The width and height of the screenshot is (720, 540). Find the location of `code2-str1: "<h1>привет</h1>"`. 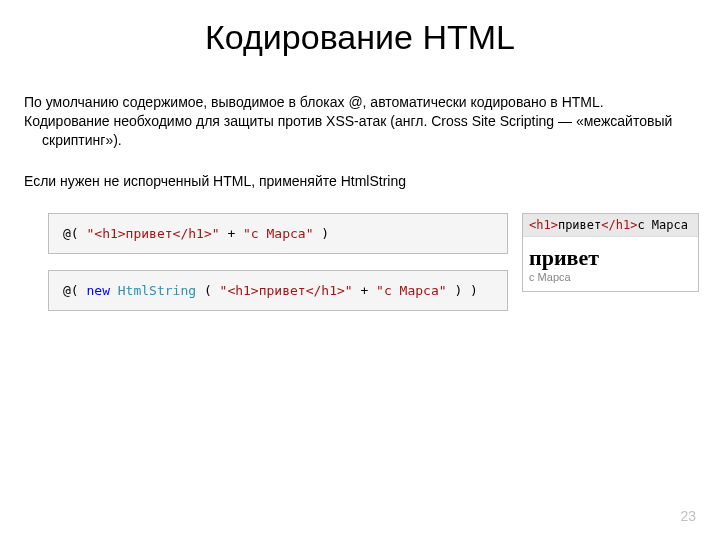

code2-str1: "<h1>привет</h1>" is located at coordinates (286, 290).